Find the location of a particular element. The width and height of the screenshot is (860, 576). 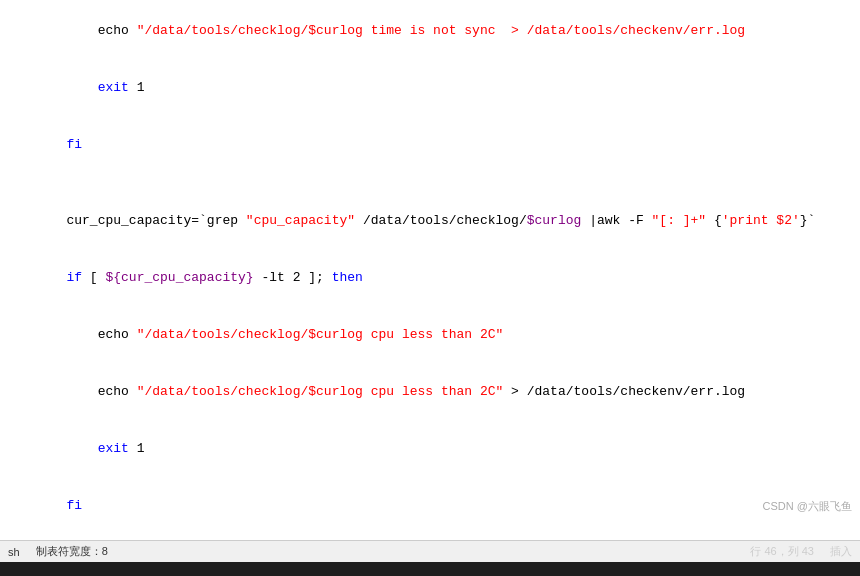

code-line-cpu6: fi is located at coordinates (430, 506).